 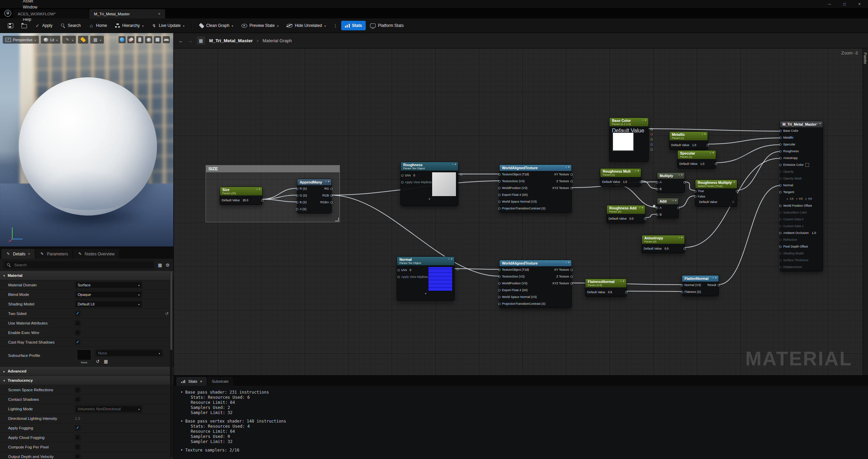 What do you see at coordinates (160, 265) in the screenshot?
I see `view-options-icon` at bounding box center [160, 265].